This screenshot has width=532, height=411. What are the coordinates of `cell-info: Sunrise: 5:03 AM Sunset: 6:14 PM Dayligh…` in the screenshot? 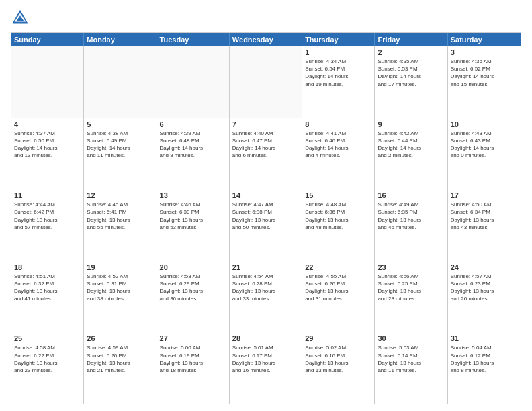 It's located at (411, 359).